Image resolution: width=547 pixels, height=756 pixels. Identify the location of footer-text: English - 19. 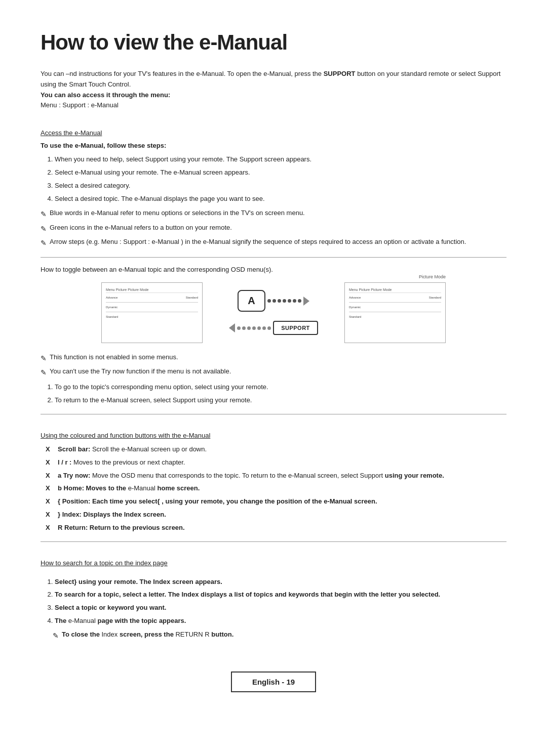
(274, 682).